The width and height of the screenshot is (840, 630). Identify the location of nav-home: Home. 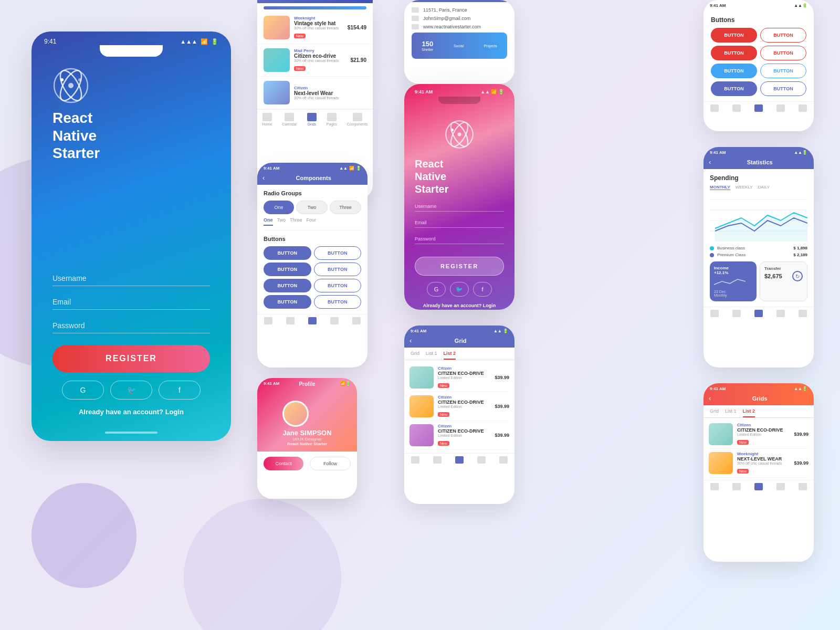
(268, 120).